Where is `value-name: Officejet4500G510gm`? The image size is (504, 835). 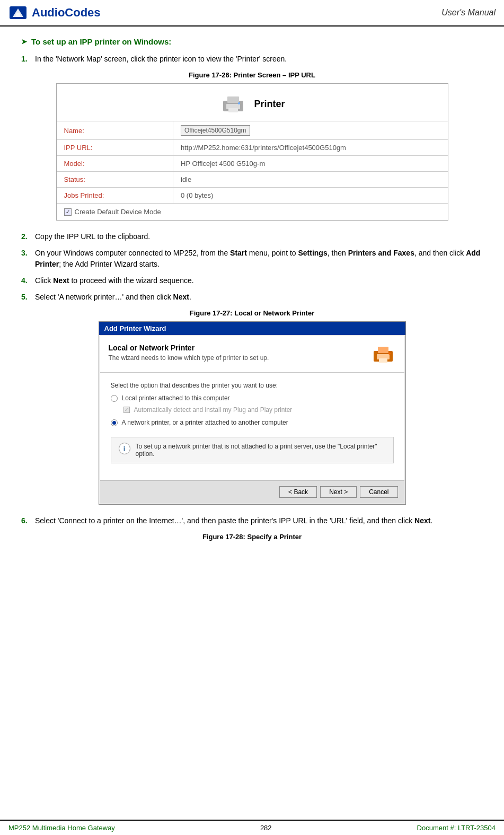
value-name: Officejet4500G510gm is located at coordinates (311, 130).